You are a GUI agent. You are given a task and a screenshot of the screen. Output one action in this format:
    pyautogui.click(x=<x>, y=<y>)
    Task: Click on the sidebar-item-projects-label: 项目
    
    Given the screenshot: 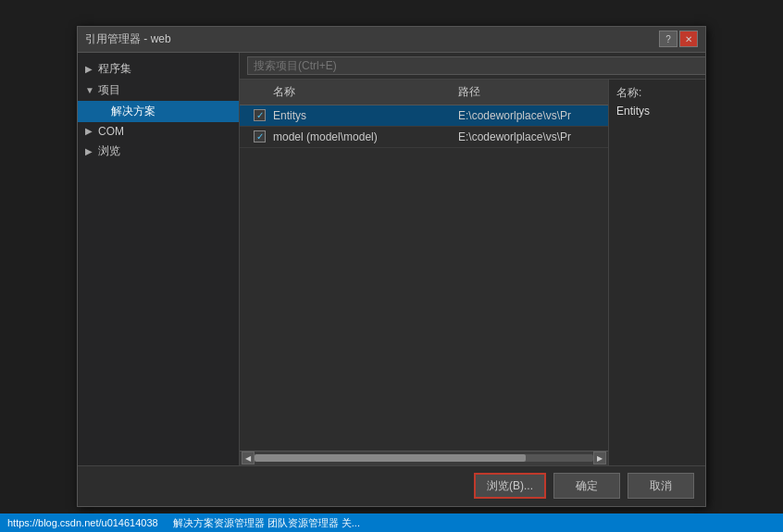 What is the action you would take?
    pyautogui.click(x=109, y=91)
    